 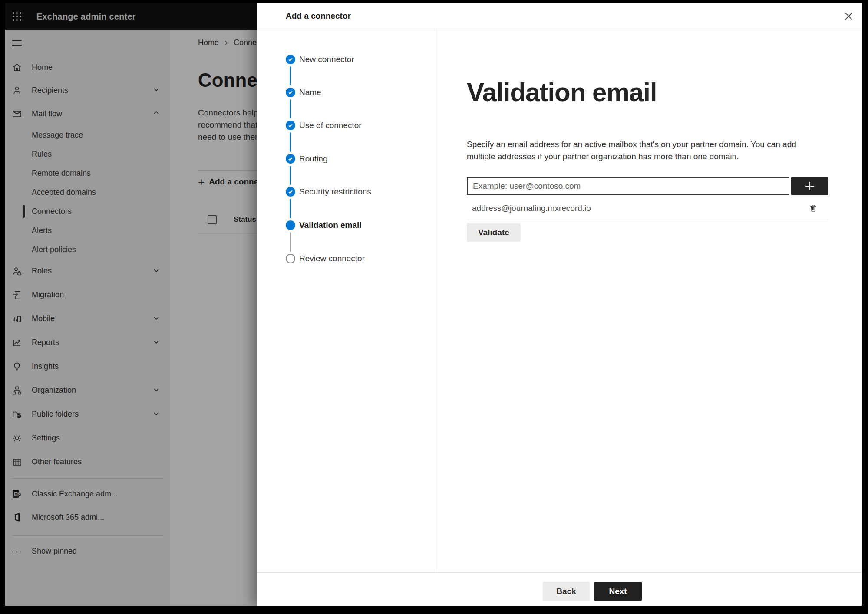 What do you see at coordinates (566, 591) in the screenshot?
I see `back-button: Back` at bounding box center [566, 591].